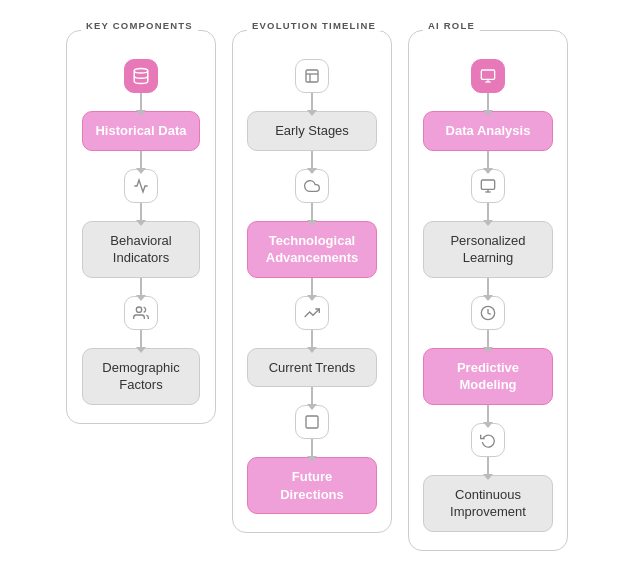 This screenshot has height=581, width=634. What do you see at coordinates (312, 422) in the screenshot?
I see `future-directions-icon` at bounding box center [312, 422].